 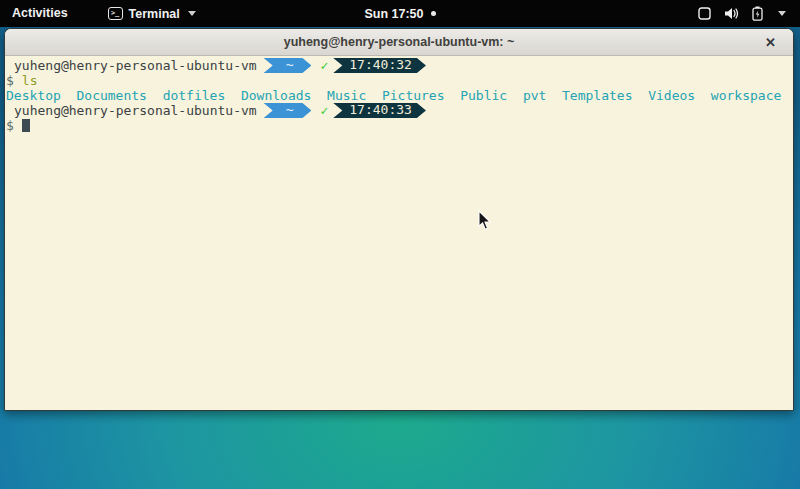 What do you see at coordinates (111, 96) in the screenshot?
I see `directory-entry: Documents` at bounding box center [111, 96].